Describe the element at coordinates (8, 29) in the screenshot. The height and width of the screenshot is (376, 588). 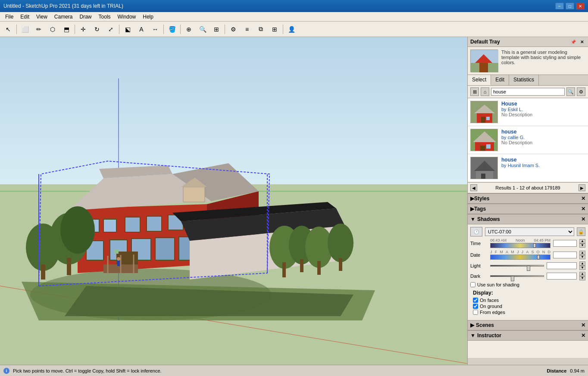
I see `select-tool-button: ↖` at that location.